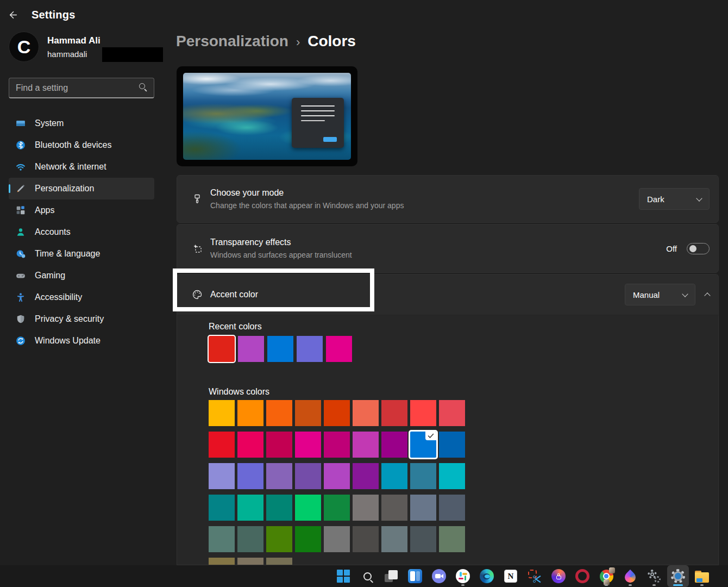 The width and height of the screenshot is (728, 587). Describe the element at coordinates (81, 210) in the screenshot. I see `sidebar-item-apps: Apps` at that location.